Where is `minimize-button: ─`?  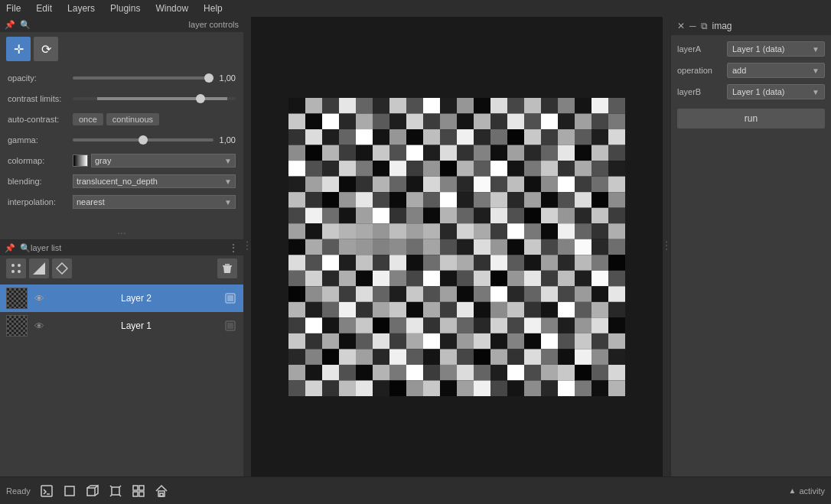 minimize-button: ─ is located at coordinates (693, 26).